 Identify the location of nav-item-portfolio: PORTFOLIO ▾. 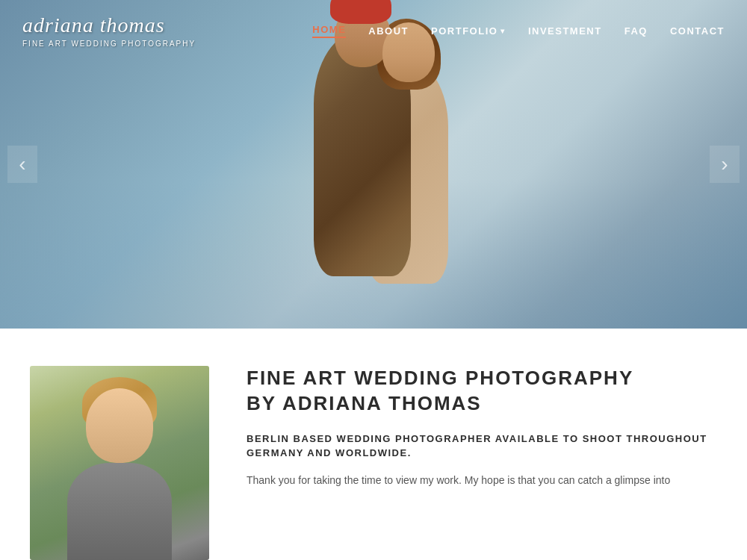
(468, 31).